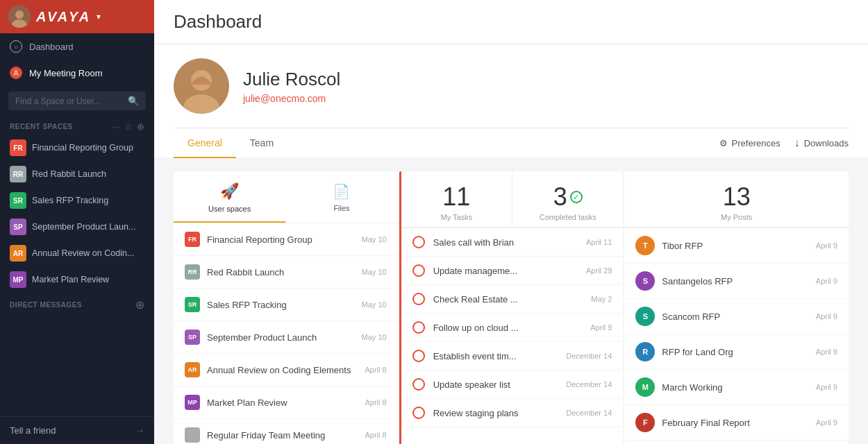 Image resolution: width=868 pixels, height=444 pixels. Describe the element at coordinates (285, 272) in the screenshot. I see `space-name: Red Rabbit Launch` at that location.